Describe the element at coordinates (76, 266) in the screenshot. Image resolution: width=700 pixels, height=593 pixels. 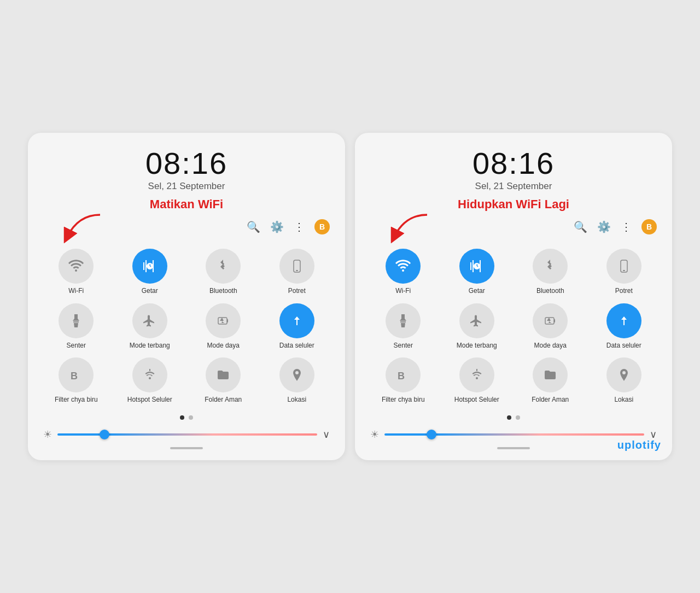
I see `wifi-icon-circle` at that location.